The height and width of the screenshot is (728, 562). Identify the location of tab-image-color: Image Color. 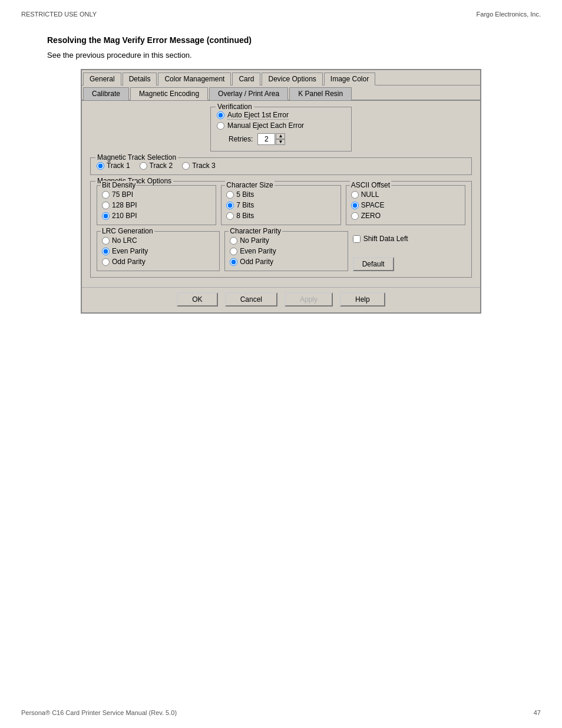
(350, 79).